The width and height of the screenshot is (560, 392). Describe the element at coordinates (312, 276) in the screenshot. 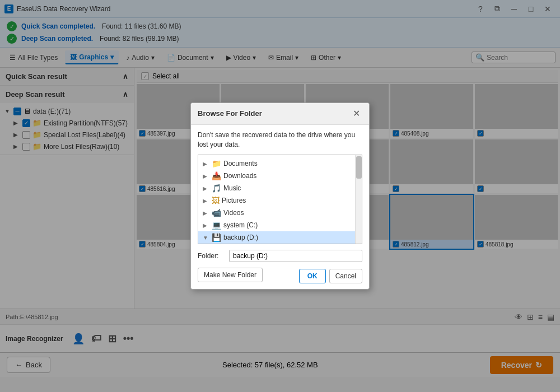

I see `ok-button: OK` at that location.